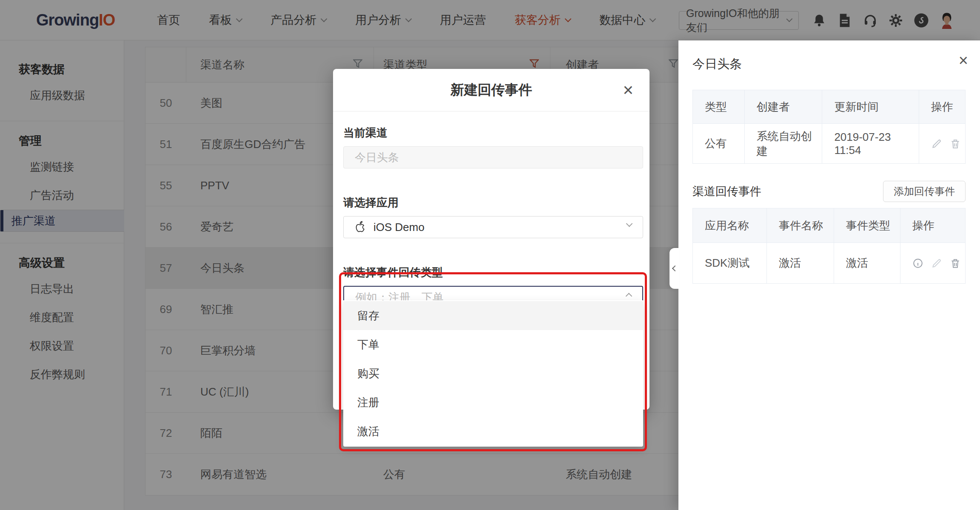  Describe the element at coordinates (871, 144) in the screenshot. I see `cell-updated-time: 2019-07-23 11:54` at that location.